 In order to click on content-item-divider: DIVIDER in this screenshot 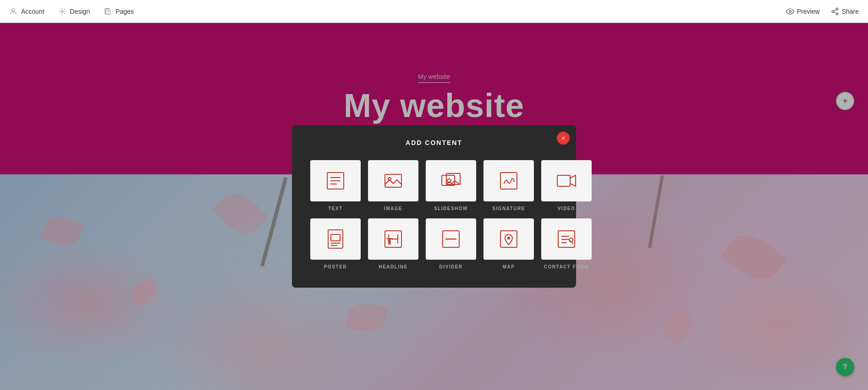, I will do `click(451, 244)`.